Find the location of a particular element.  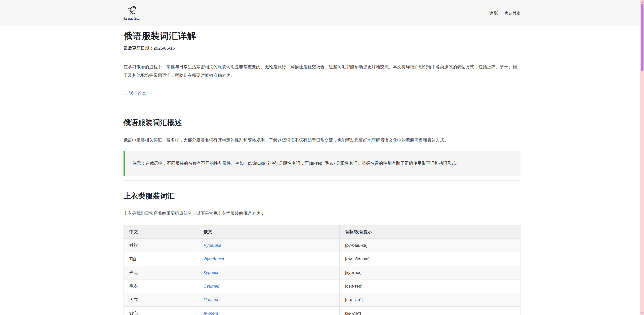

column-header-chinese: 中文 is located at coordinates (161, 232).